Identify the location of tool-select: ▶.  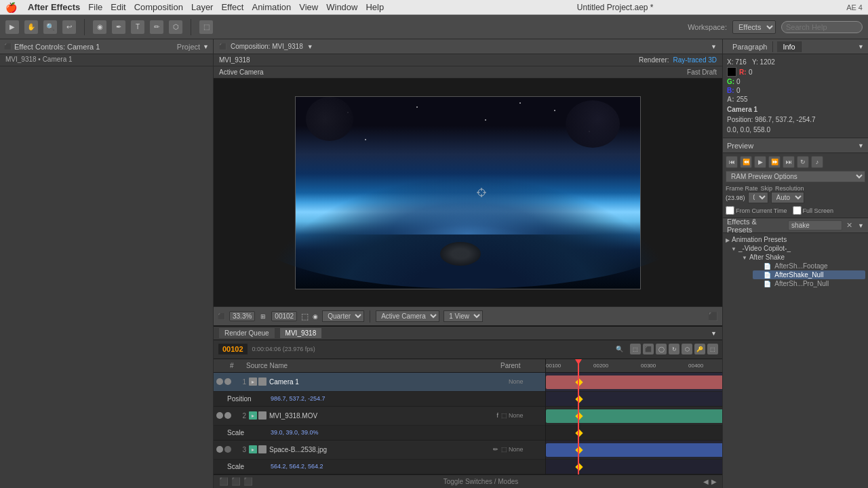
(12, 27).